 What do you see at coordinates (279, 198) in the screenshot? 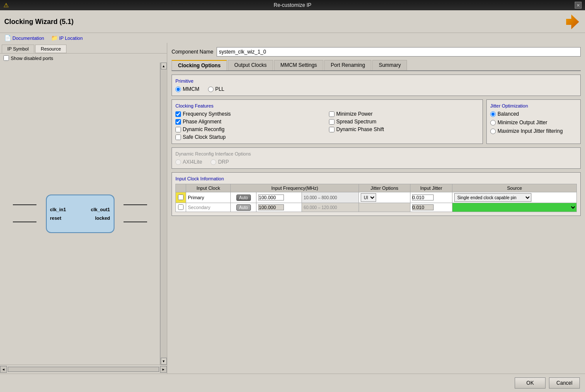
I see `primary-freq-cell` at bounding box center [279, 198].